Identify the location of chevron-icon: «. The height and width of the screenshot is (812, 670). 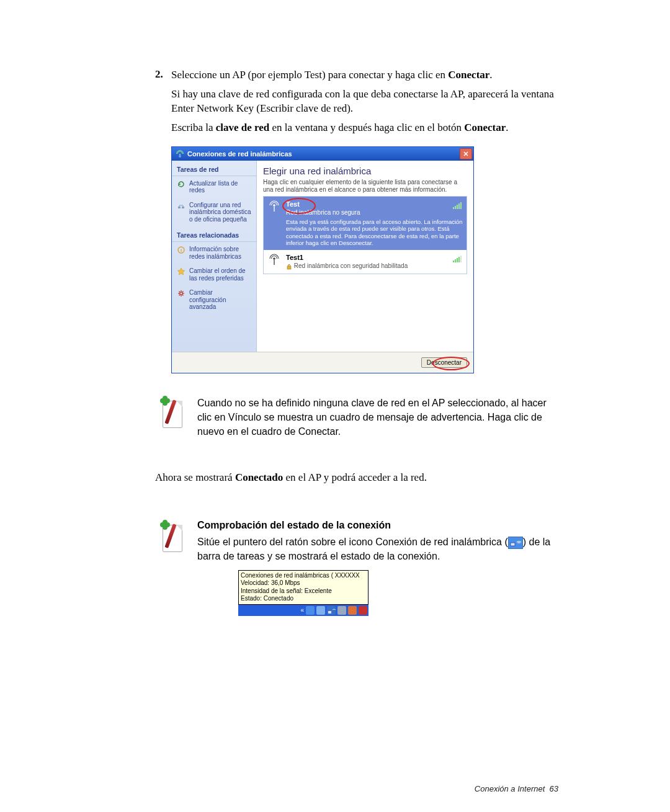
(302, 610).